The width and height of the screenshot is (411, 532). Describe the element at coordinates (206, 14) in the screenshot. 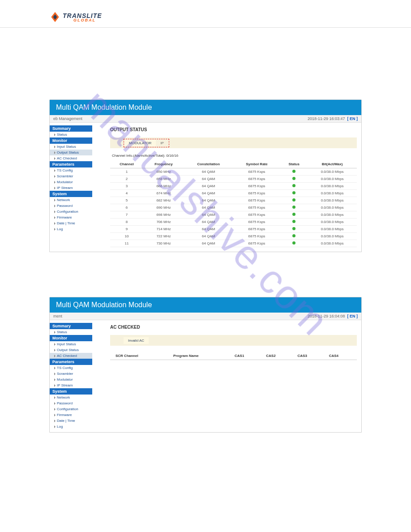

I see `page-header: TRANSLITE GLOBAL` at that location.